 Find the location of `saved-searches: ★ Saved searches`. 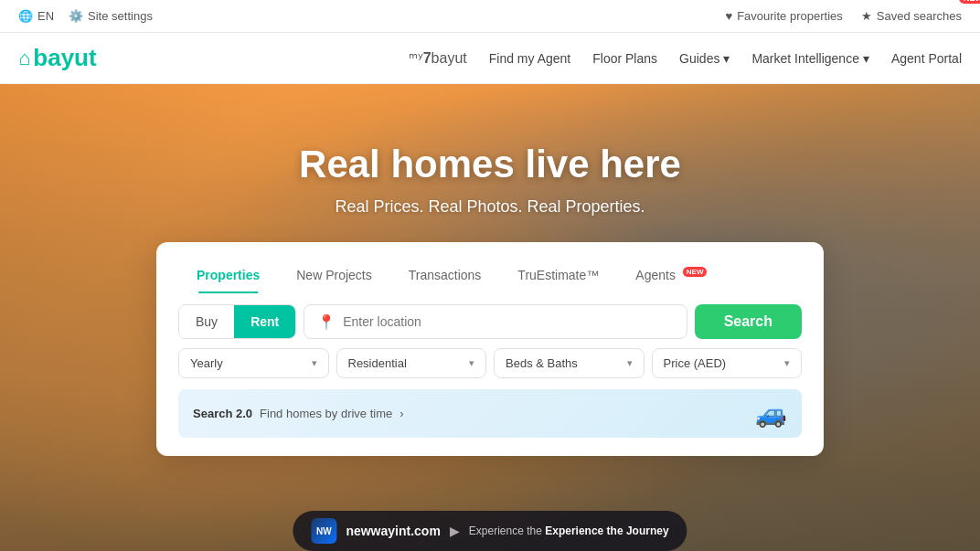

saved-searches: ★ Saved searches is located at coordinates (911, 16).